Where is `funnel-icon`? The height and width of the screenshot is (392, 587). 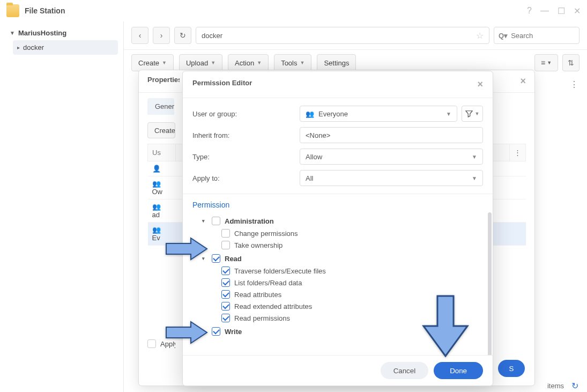 funnel-icon is located at coordinates (469, 114).